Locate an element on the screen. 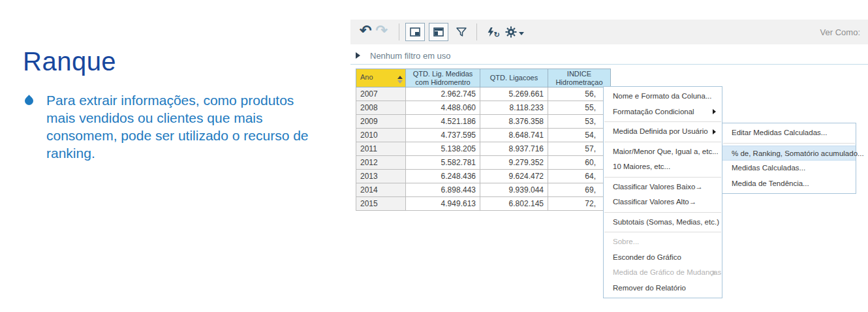 This screenshot has height=312, width=868. cell-ano: 2008 is located at coordinates (381, 108).